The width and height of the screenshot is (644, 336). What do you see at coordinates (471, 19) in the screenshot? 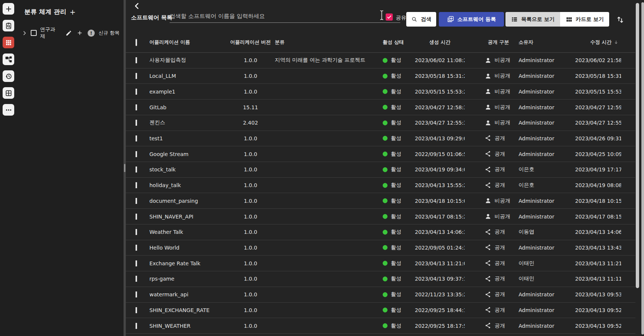
I see `register-software-button: 소프트웨어 등록` at bounding box center [471, 19].